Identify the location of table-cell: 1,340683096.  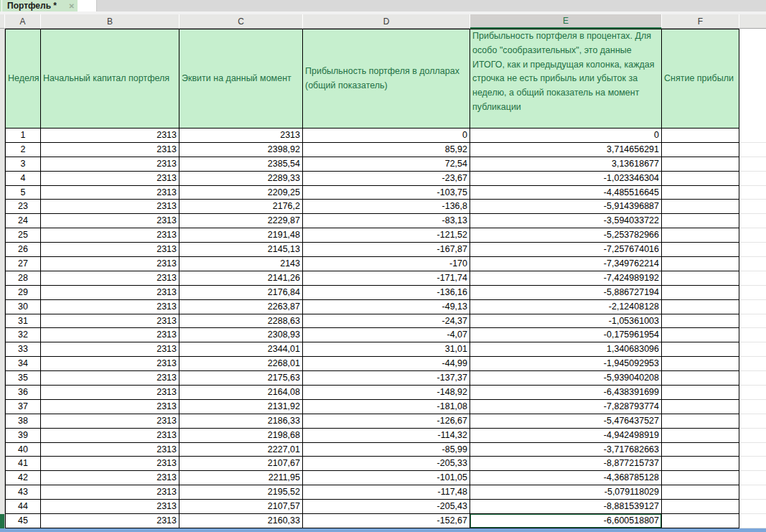
(566, 350).